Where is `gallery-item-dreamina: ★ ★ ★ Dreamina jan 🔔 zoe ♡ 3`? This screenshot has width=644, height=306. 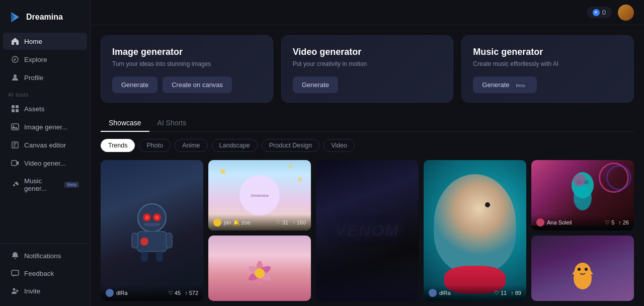
gallery-item-dreamina: ★ ★ ★ Dreamina jan 🔔 zoe ♡ 3 is located at coordinates (260, 195).